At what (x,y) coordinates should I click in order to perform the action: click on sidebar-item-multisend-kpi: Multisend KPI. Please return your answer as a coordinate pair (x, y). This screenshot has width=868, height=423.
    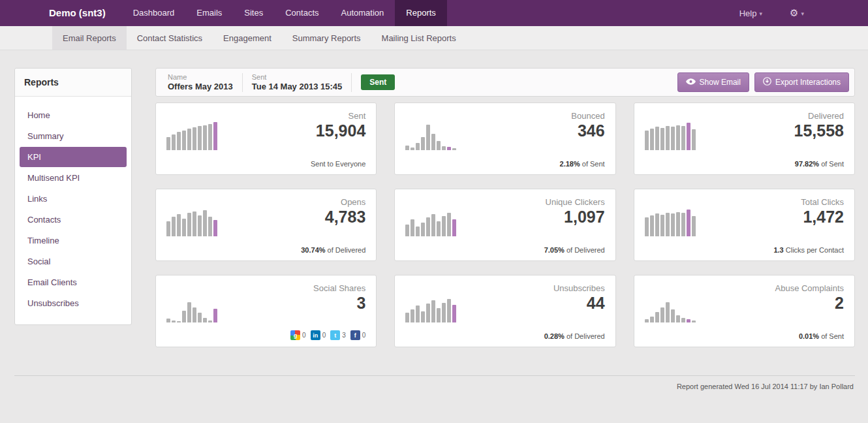
    Looking at the image, I should click on (73, 178).